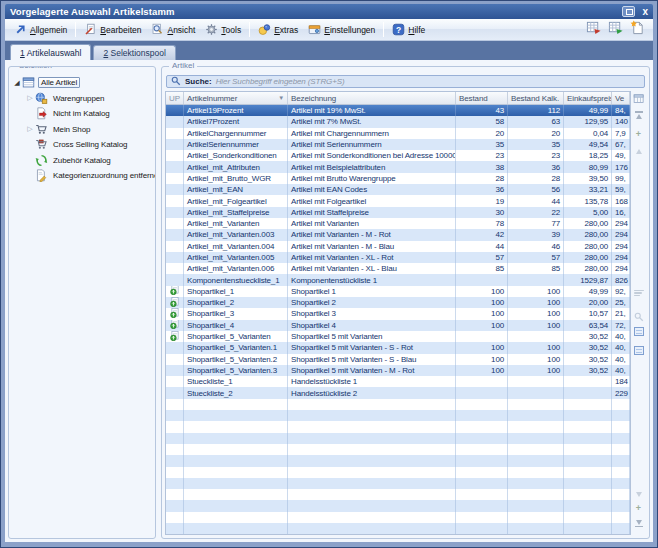 This screenshot has width=658, height=548. What do you see at coordinates (398, 302) in the screenshot?
I see `table-row: Shopartikel_2Shopartikel 210010020,0025,` at bounding box center [398, 302].